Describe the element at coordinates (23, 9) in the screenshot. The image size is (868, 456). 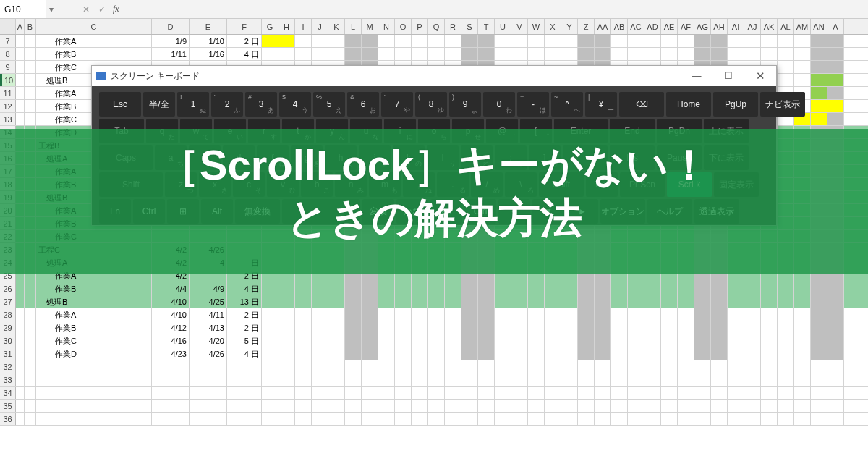
I see `name-box: G10` at that location.